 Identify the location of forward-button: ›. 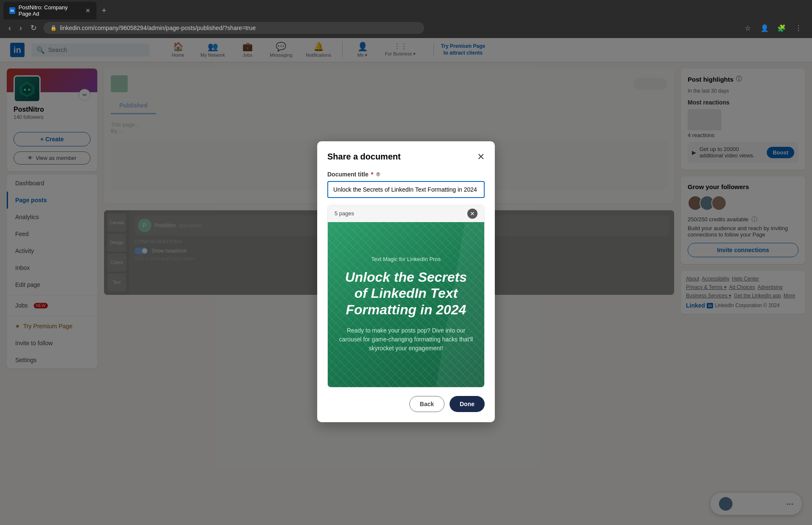
(21, 28).